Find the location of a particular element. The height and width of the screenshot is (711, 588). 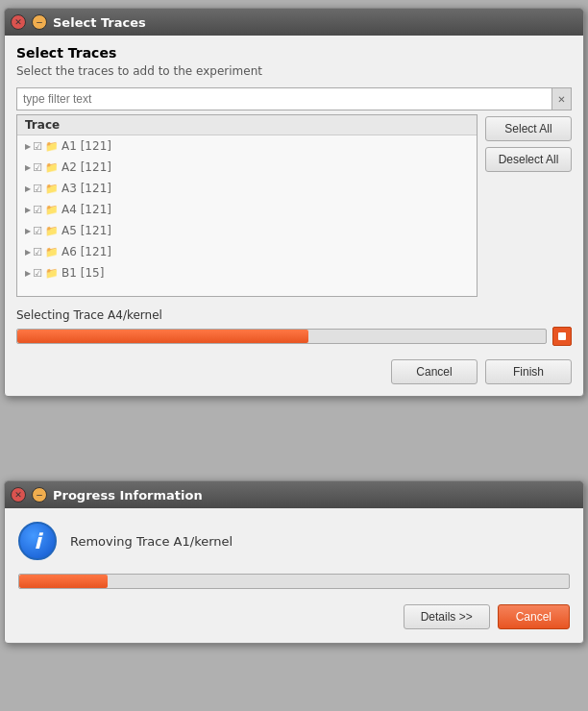

info-row: i Removing Trace A1/kernel is located at coordinates (294, 541).